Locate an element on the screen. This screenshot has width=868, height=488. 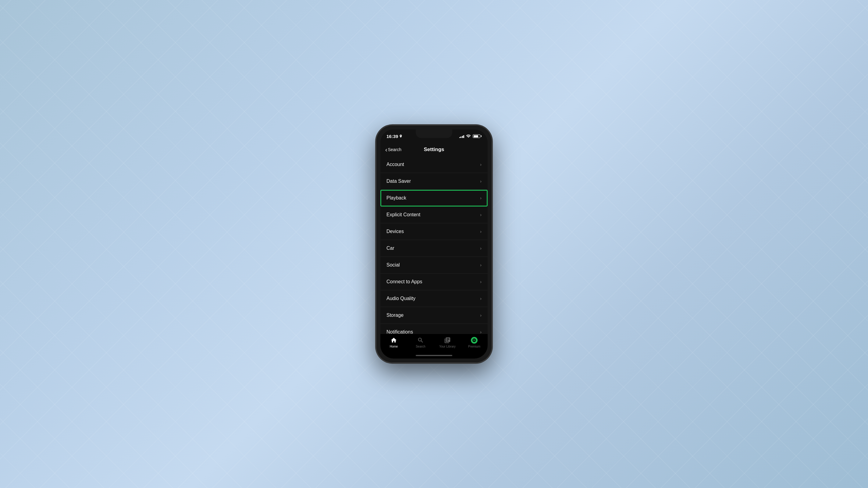
settings-item-explicit-content: Explicit Content › is located at coordinates (434, 215).